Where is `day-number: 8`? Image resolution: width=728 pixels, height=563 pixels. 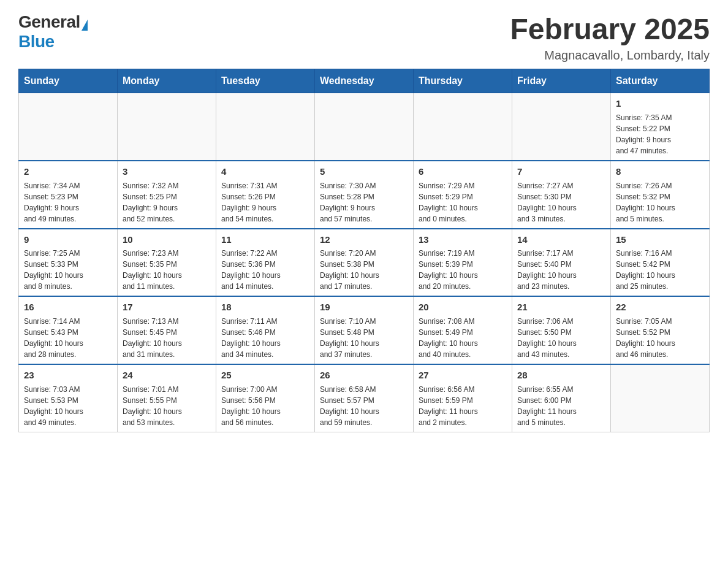 day-number: 8 is located at coordinates (660, 172).